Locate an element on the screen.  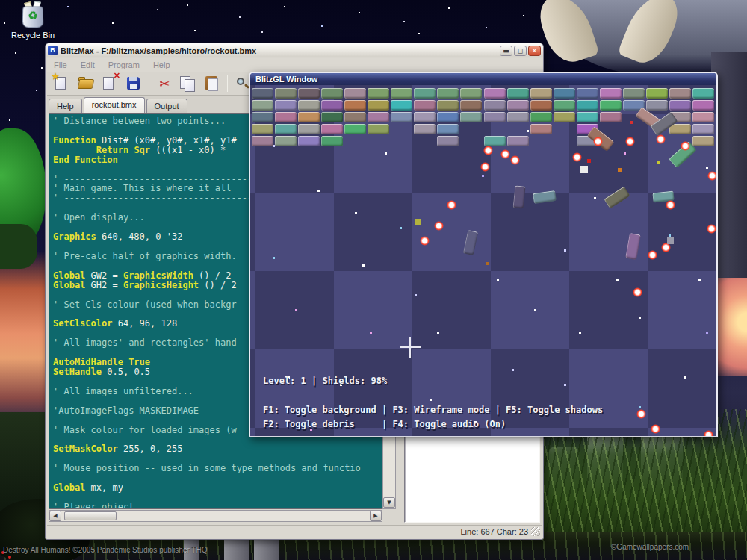
save-file-icon is located at coordinates (134, 84).